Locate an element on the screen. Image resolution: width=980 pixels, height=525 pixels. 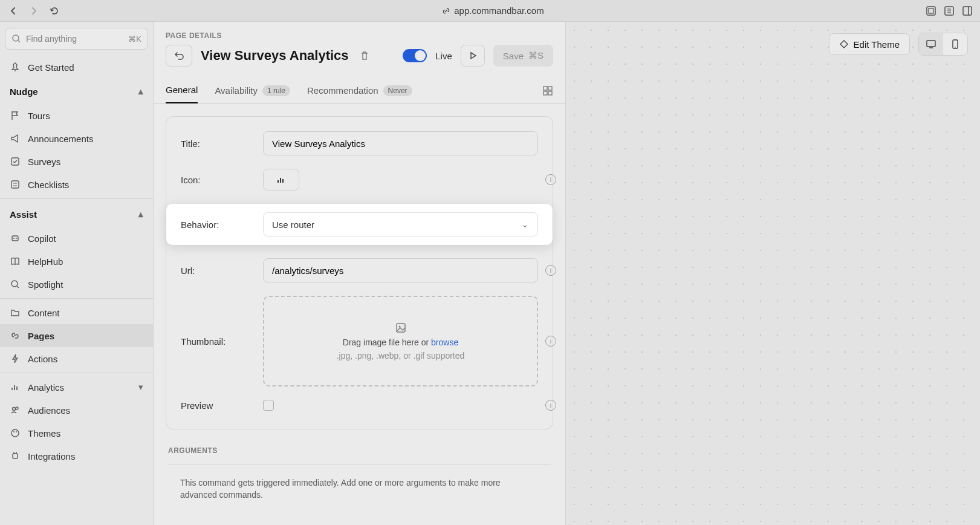
sidebar-item-label: Tours is located at coordinates (39, 116).